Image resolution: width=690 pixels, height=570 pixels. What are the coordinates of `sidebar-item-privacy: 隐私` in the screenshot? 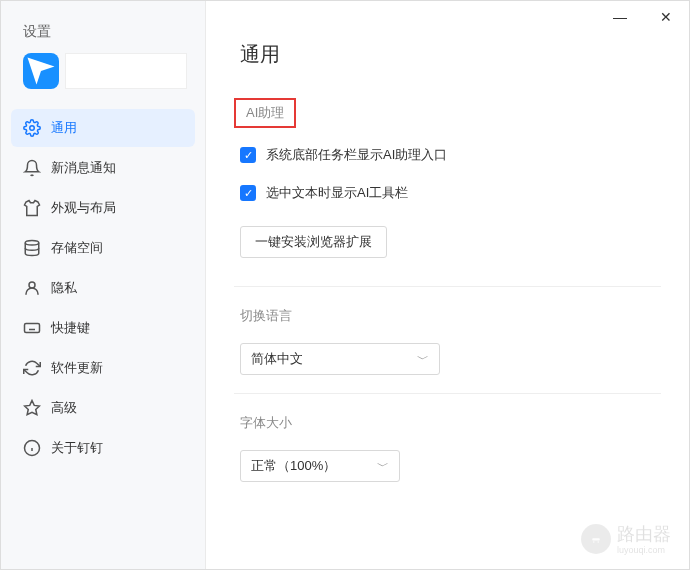 It's located at (103, 288).